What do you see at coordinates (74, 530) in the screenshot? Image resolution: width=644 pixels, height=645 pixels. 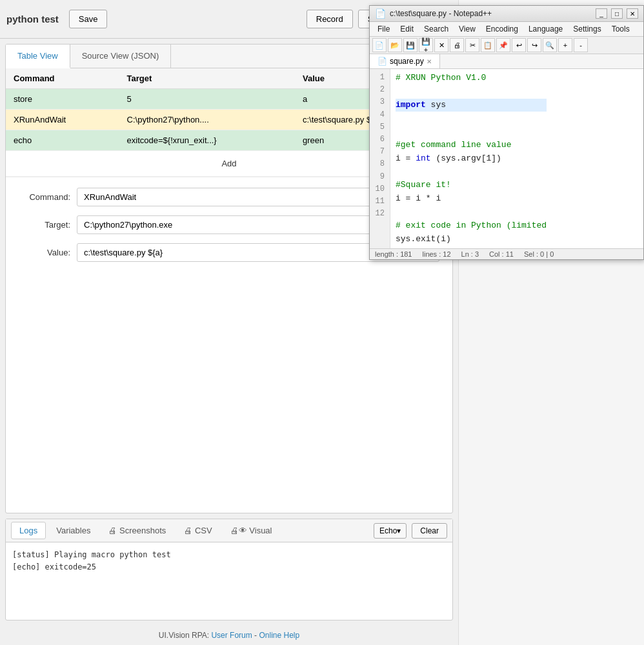 I see `tab-variables: Variables` at bounding box center [74, 530].